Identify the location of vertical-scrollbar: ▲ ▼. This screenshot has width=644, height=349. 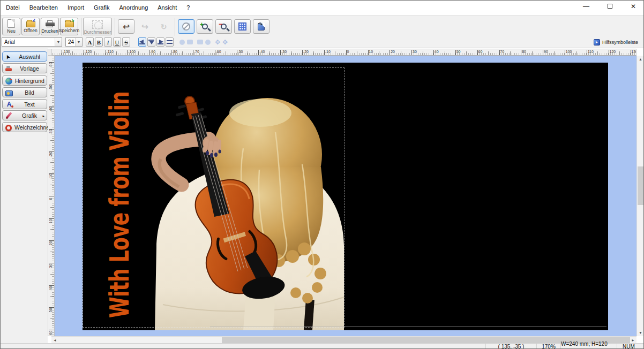
(640, 196).